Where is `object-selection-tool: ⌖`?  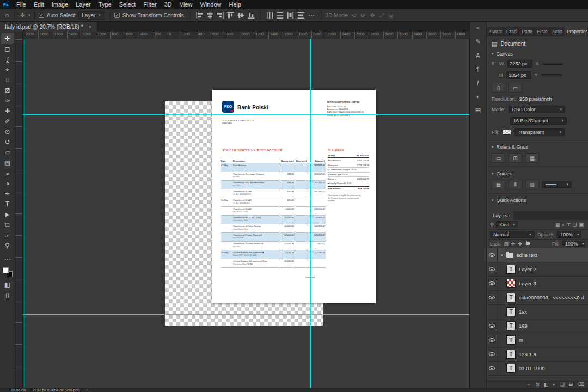
object-selection-tool: ⌖ is located at coordinates (8, 70).